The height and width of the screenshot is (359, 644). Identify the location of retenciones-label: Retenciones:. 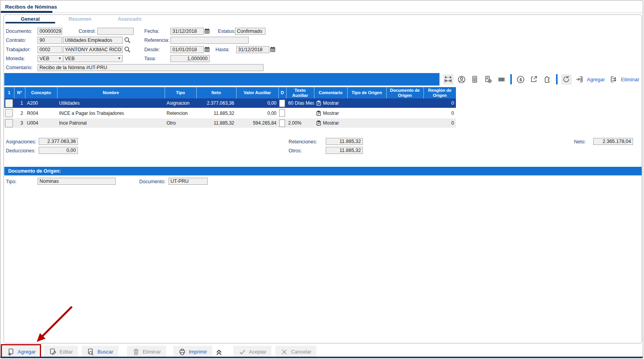
(303, 142).